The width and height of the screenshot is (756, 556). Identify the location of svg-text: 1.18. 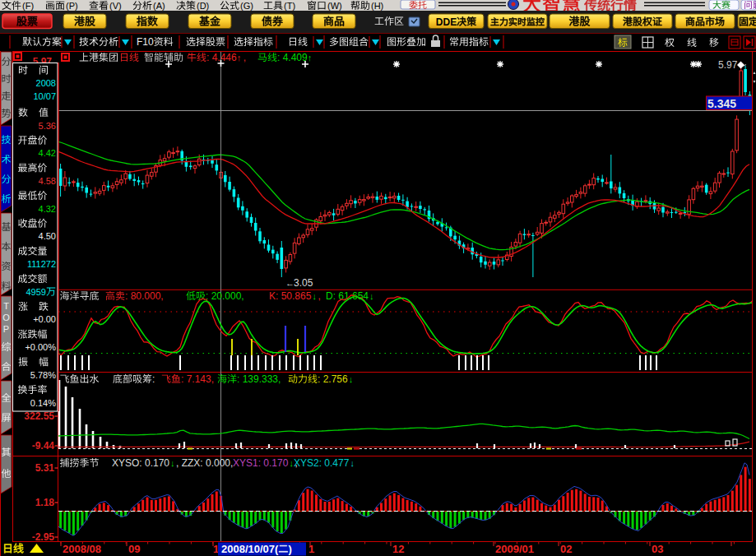
(45, 503).